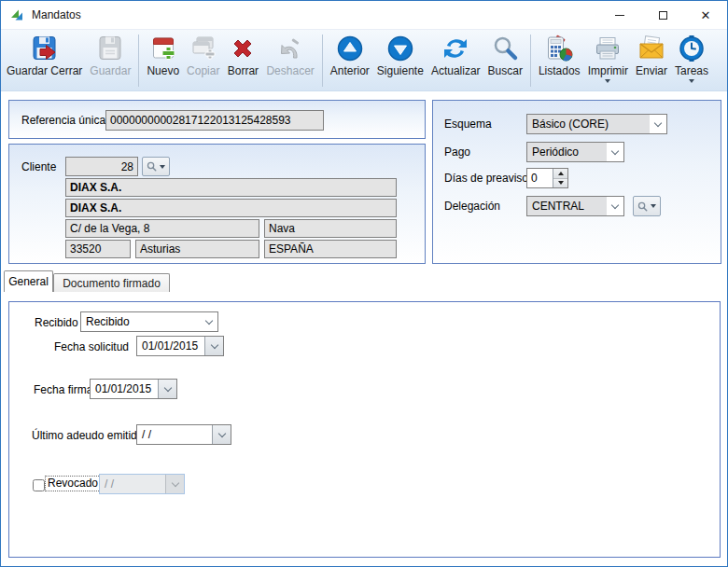  Describe the element at coordinates (112, 284) in the screenshot. I see `tab-documento-firmado-label: Documento firmado` at that location.